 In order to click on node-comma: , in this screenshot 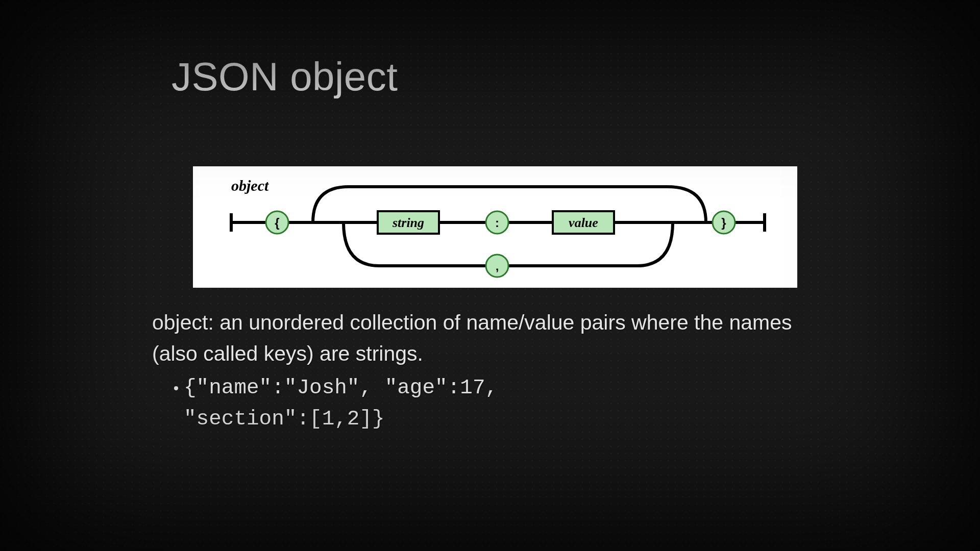, I will do `click(497, 266)`.